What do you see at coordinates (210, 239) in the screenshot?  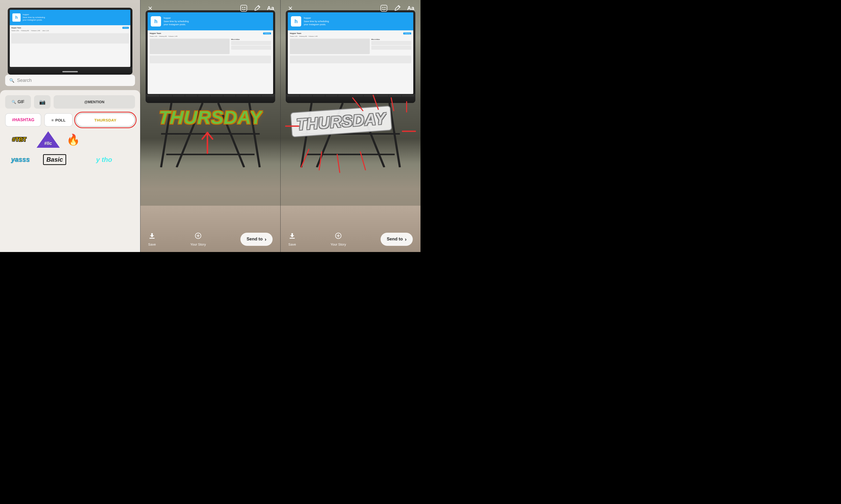 I see `bottom-bar-2: Save Your Story Send to ›` at bounding box center [210, 239].